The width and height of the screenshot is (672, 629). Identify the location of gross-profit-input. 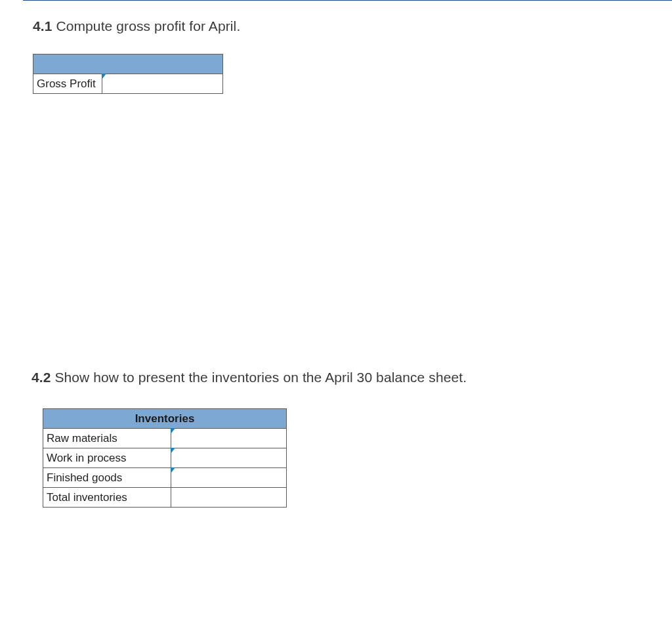
(162, 84).